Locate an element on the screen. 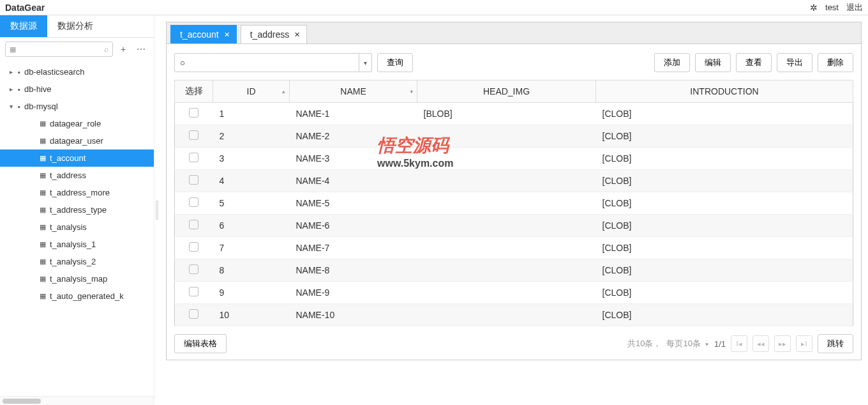  tree-node-t_auto_generated_k: ▦t_auto_generated_k is located at coordinates (77, 296).